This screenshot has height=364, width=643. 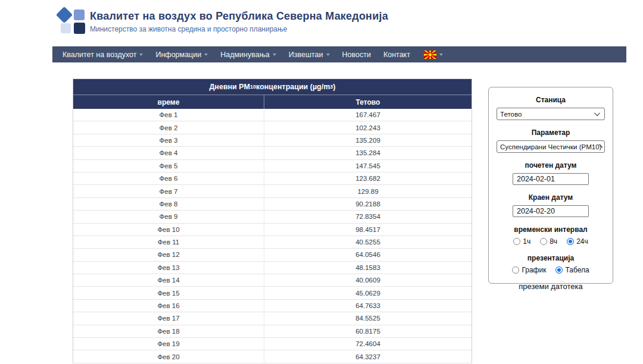 I want to click on cell-time: Фев 17, so click(x=169, y=318).